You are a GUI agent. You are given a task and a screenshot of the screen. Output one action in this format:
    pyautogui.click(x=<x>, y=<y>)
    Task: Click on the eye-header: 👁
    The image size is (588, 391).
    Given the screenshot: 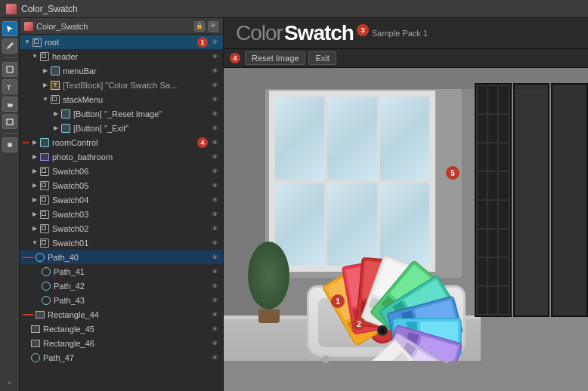 What is the action you would take?
    pyautogui.click(x=215, y=57)
    